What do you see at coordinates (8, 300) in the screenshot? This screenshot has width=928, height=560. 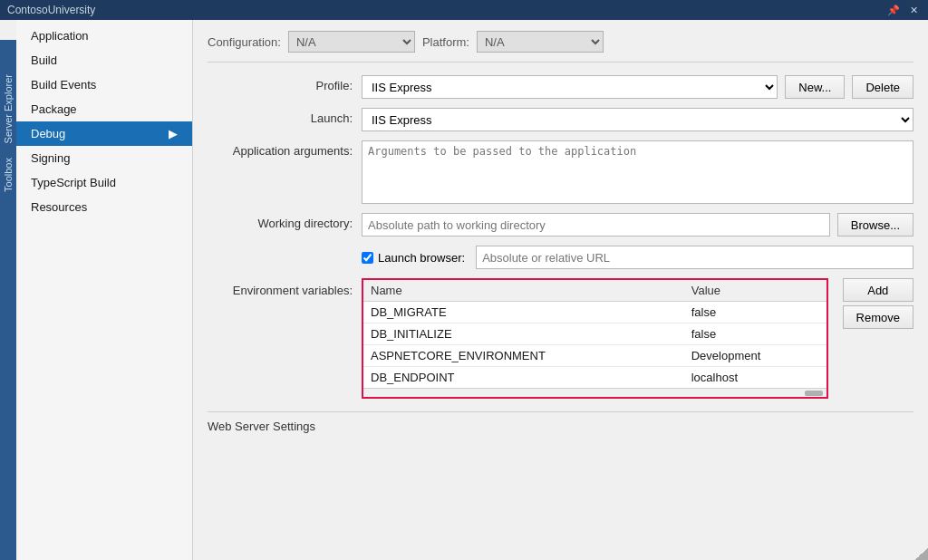 I see `vertical-tab-strip: Server Explorer Toolbox` at bounding box center [8, 300].